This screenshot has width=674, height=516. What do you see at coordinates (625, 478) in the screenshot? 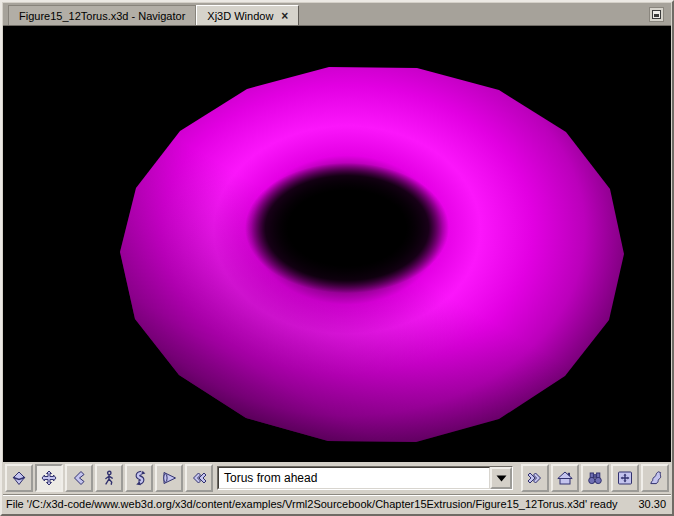
I see `fit-world-button` at bounding box center [625, 478].